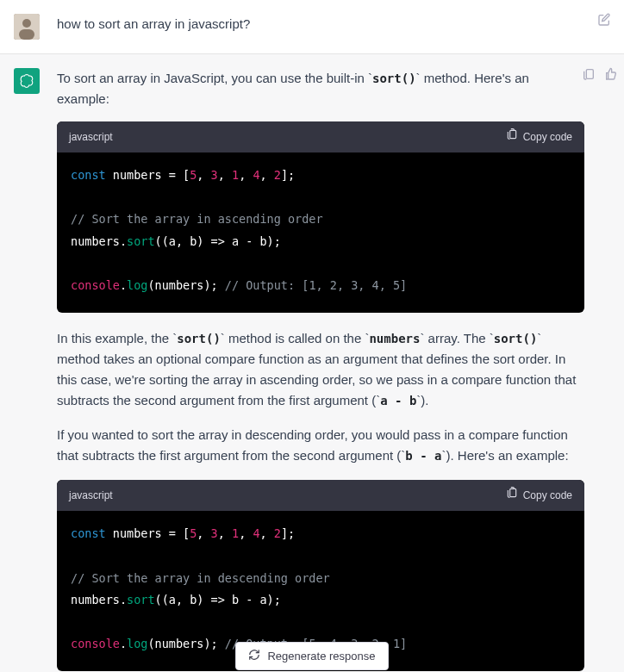  Describe the element at coordinates (589, 74) in the screenshot. I see `copy-icon` at that location.